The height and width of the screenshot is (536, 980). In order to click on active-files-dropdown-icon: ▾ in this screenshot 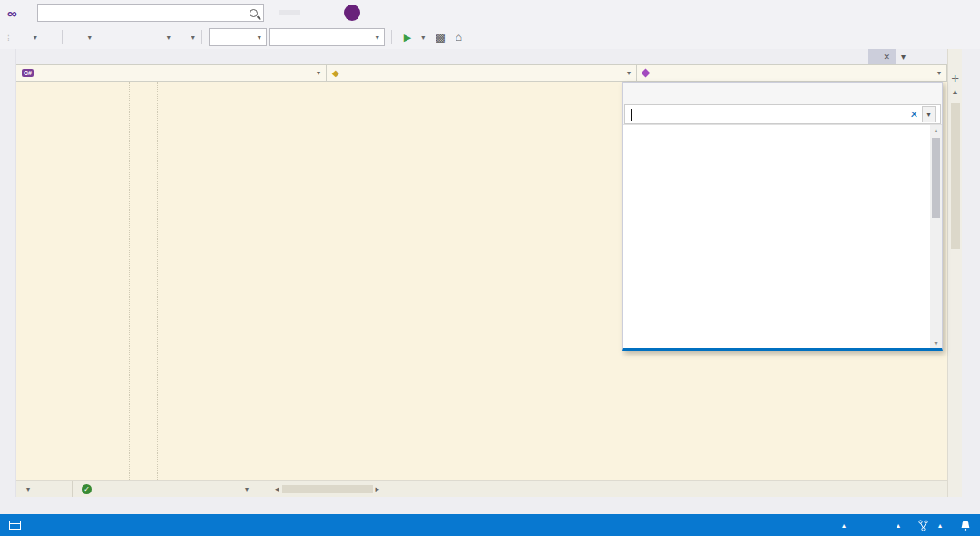, I will do `click(904, 56)`.